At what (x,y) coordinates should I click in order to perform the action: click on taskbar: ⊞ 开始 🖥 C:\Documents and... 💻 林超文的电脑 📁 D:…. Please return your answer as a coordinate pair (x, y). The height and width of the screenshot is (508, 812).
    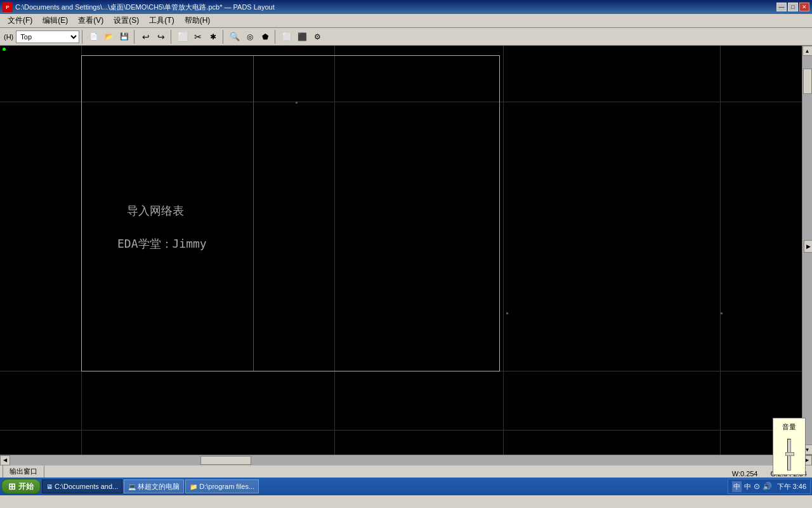
    Looking at the image, I should click on (406, 486).